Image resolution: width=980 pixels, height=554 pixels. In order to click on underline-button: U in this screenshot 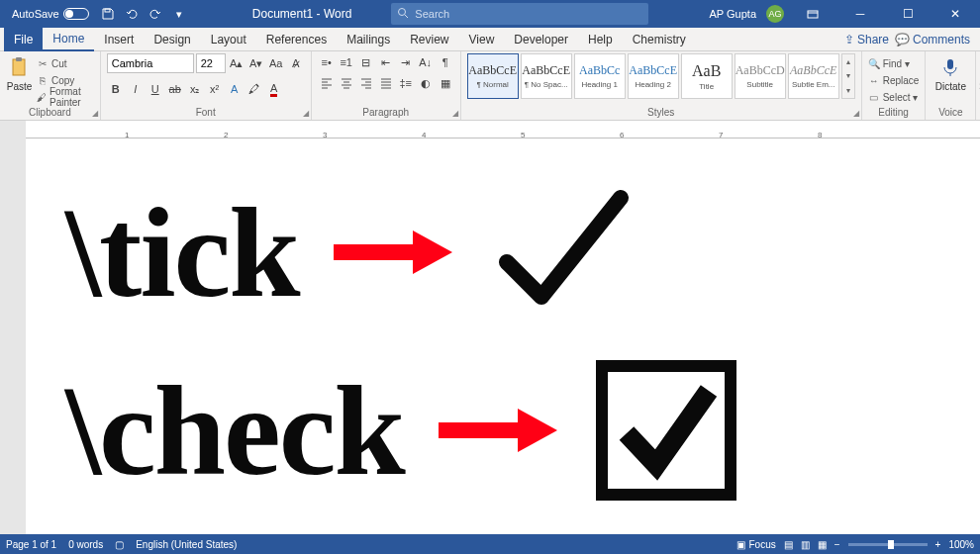, I will do `click(155, 89)`.